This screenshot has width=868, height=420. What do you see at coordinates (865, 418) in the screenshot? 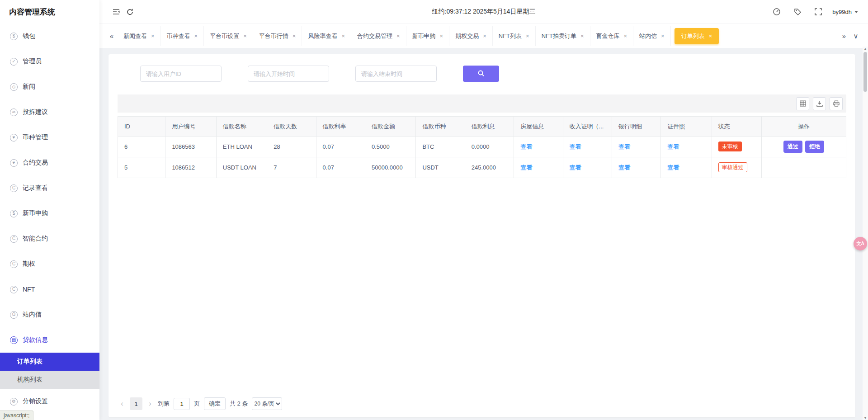
I see `scroll-down-icon: ▼` at bounding box center [865, 418].